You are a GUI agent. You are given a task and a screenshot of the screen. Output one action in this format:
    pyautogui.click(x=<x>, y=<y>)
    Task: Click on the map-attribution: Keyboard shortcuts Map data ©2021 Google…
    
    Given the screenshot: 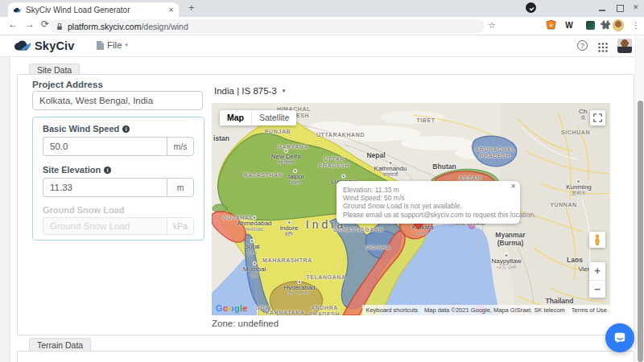 What is the action you would take?
    pyautogui.click(x=486, y=311)
    